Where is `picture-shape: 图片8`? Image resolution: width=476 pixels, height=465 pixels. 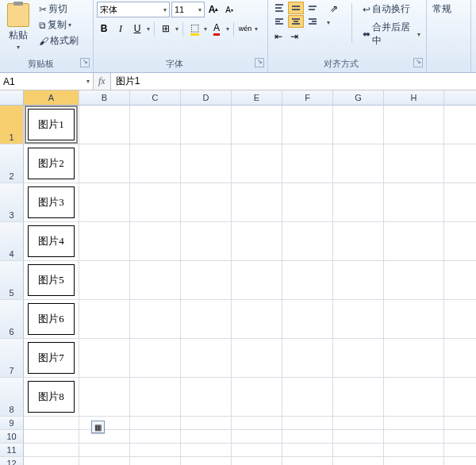
picture-shape: 图片8 is located at coordinates (51, 397).